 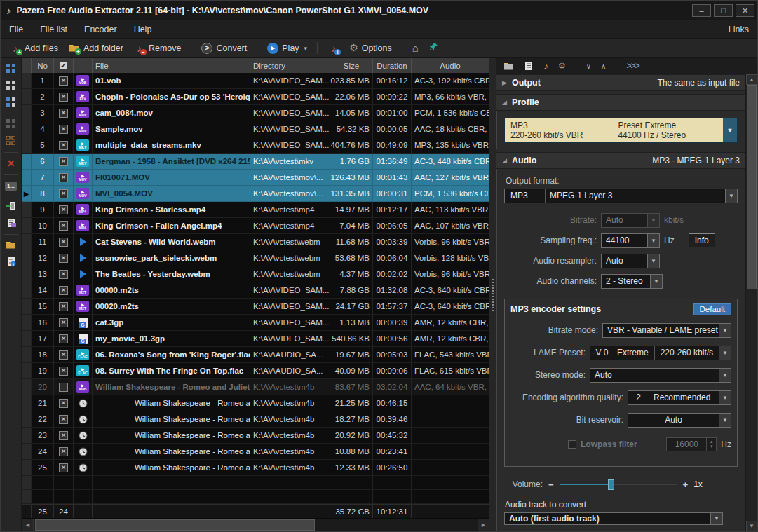 I want to click on profile-section-header: ◢ Profile, so click(x=621, y=102).